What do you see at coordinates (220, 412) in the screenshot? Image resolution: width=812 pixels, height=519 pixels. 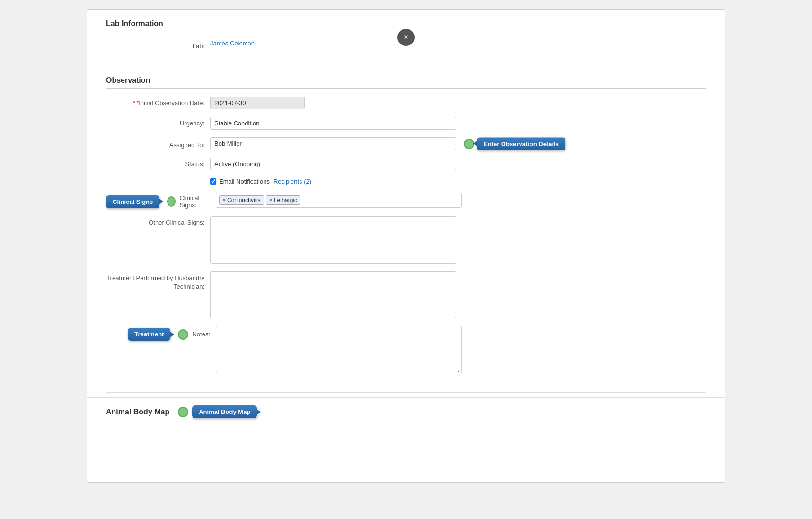 I see `animal-body-map-tooltip-container: Animal Body Map` at bounding box center [220, 412].